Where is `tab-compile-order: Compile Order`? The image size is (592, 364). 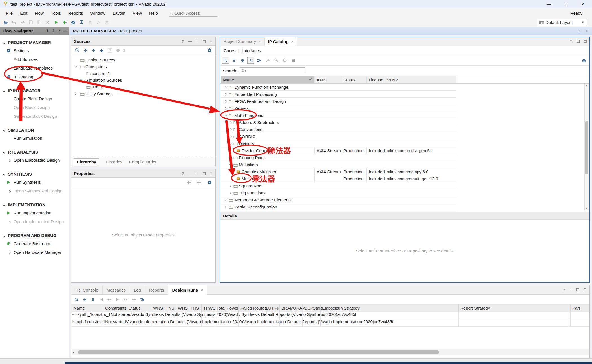
tab-compile-order: Compile Order is located at coordinates (143, 162).